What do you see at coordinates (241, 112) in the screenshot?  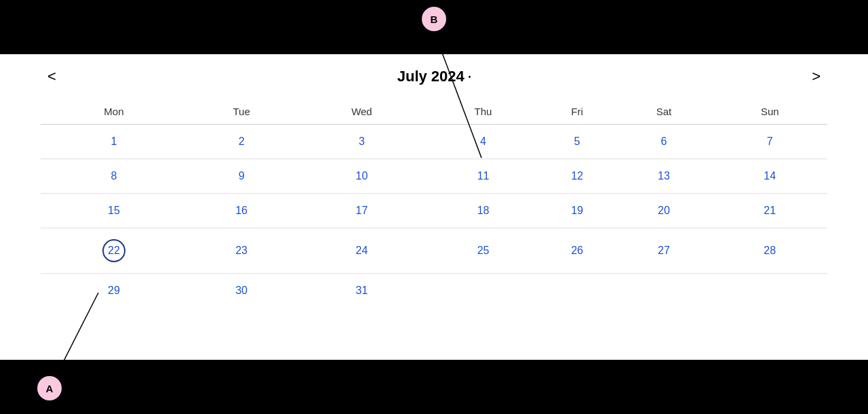 I see `weekday-tue: Tue` at bounding box center [241, 112].